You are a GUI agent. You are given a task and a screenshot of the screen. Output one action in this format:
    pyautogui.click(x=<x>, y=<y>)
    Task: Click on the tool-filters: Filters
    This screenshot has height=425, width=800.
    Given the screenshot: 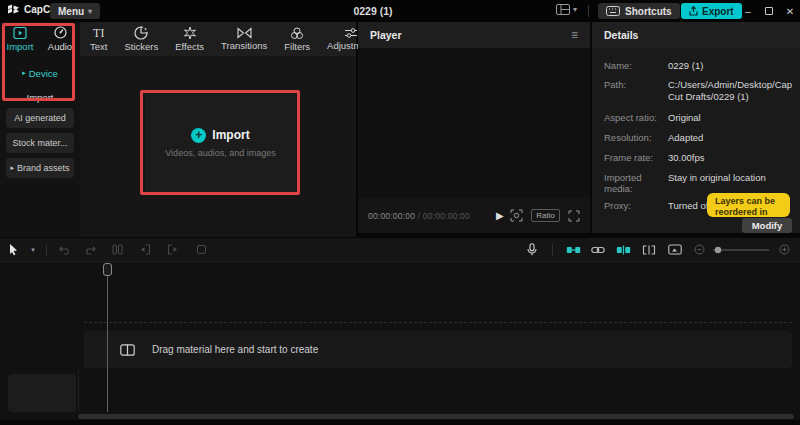 What is the action you would take?
    pyautogui.click(x=297, y=40)
    